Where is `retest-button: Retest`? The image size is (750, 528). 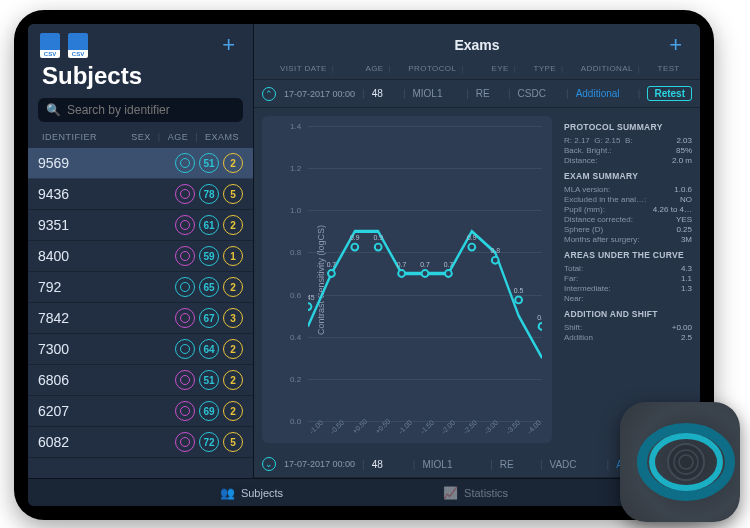 retest-button: Retest is located at coordinates (670, 94).